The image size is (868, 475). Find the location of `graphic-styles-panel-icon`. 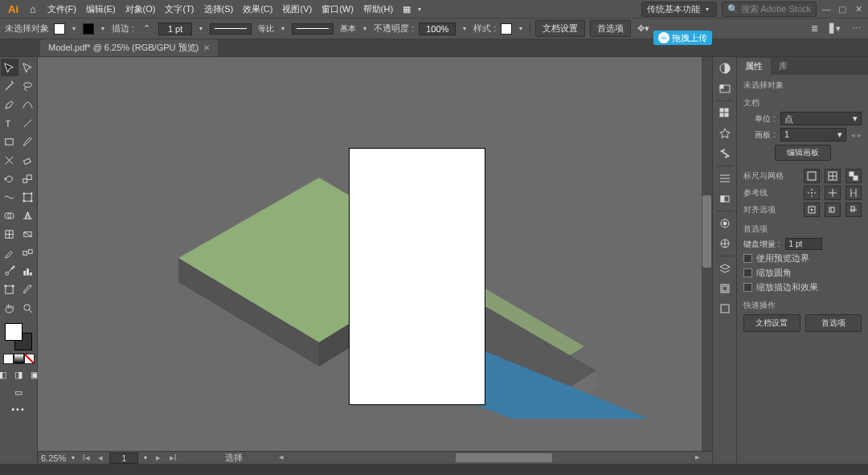

graphic-styles-panel-icon is located at coordinates (725, 244).